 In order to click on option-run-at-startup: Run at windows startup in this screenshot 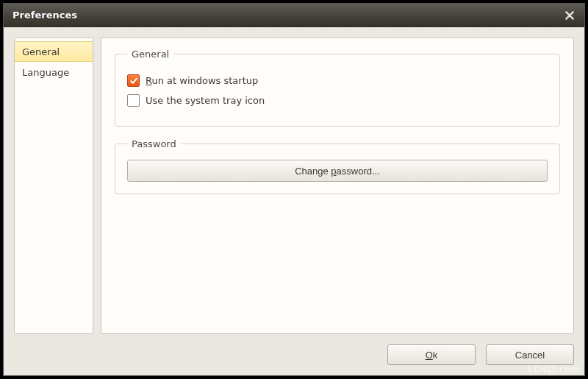, I will do `click(337, 81)`.